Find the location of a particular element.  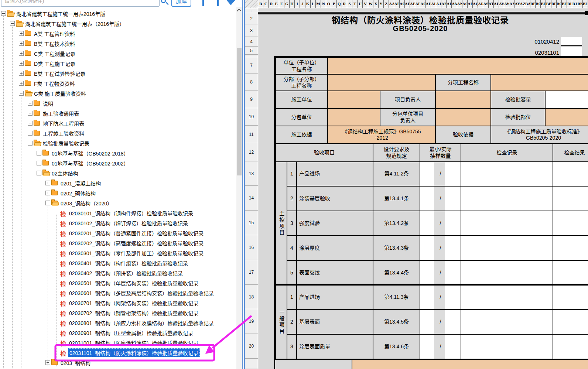

column-header: AK is located at coordinates (444, 4).